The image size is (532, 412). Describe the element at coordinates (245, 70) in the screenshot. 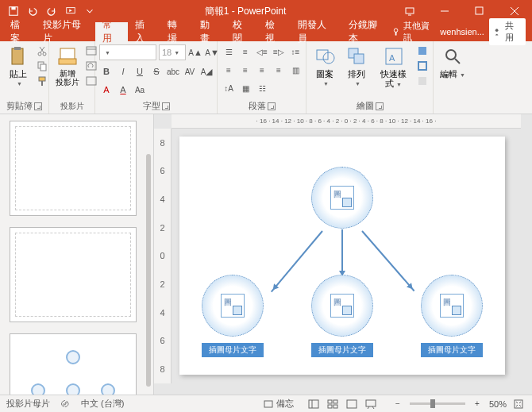

I see `align-center-button: ≡` at that location.